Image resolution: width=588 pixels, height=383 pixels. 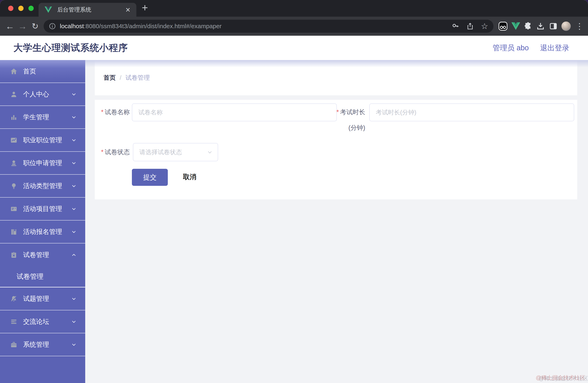 What do you see at coordinates (150, 177) in the screenshot?
I see `submit-button: 提交` at bounding box center [150, 177].